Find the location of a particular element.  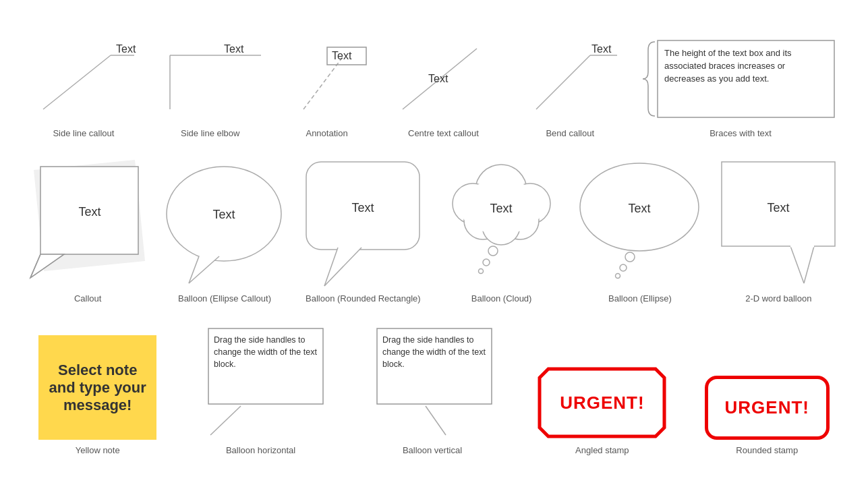

angled-stamp-text: URGENT! is located at coordinates (602, 403).